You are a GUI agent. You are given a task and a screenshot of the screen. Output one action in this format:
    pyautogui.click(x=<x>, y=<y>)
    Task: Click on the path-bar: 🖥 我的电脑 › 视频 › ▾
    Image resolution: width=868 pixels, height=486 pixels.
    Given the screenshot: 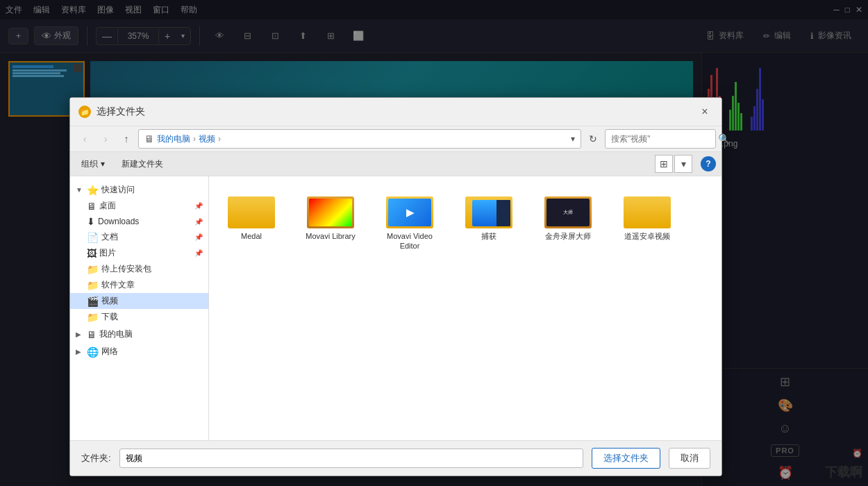 What is the action you would take?
    pyautogui.click(x=360, y=139)
    